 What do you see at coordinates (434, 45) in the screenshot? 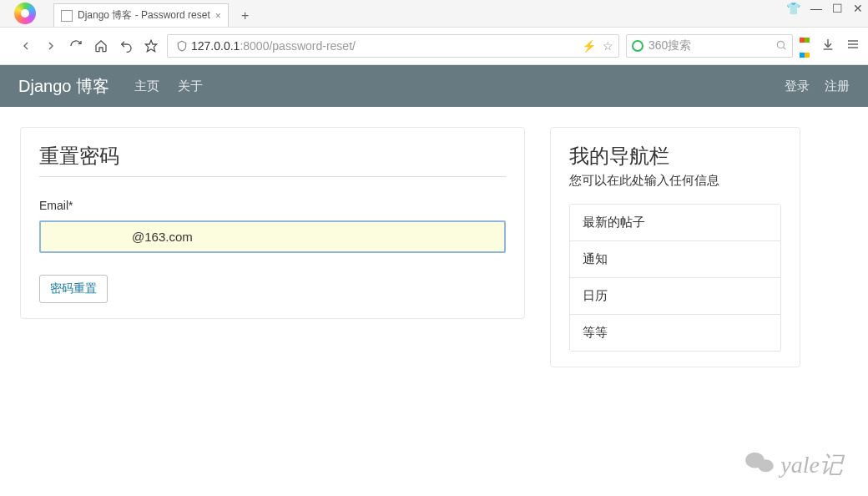
I see `toolbar: 127.0.0.1:8000/password-reset/ ⚡ ☆ 360搜索` at bounding box center [434, 45].